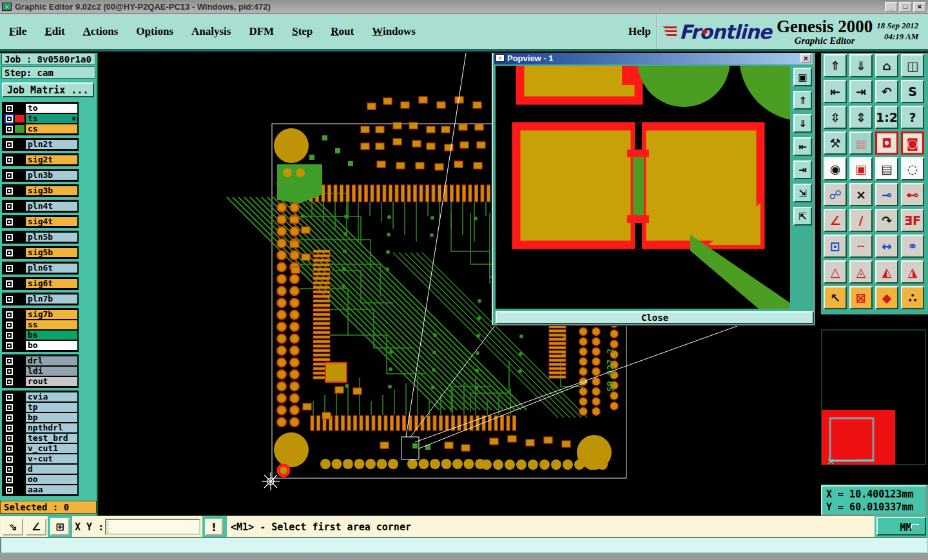 The image size is (928, 560). Describe the element at coordinates (835, 66) in the screenshot. I see `zoom-in-view-button: ⇑` at that location.